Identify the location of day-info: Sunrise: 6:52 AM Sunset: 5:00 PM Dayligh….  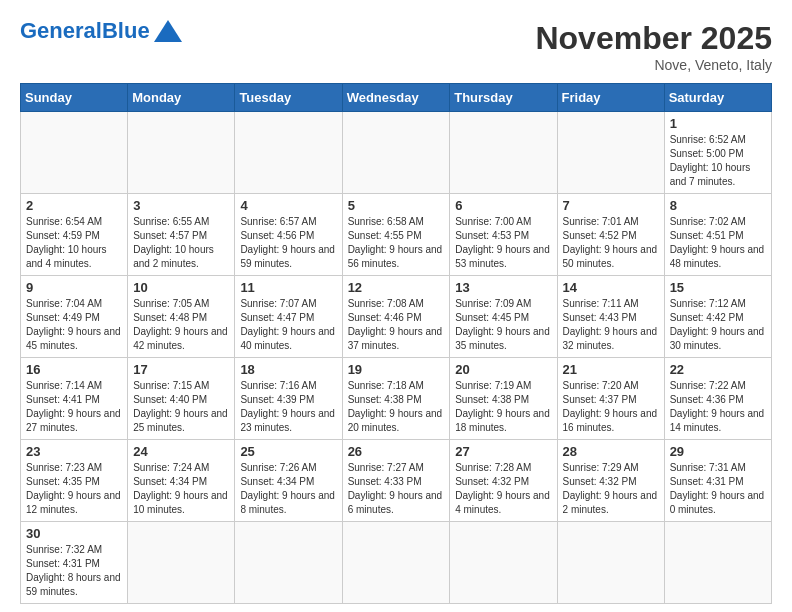
(718, 161).